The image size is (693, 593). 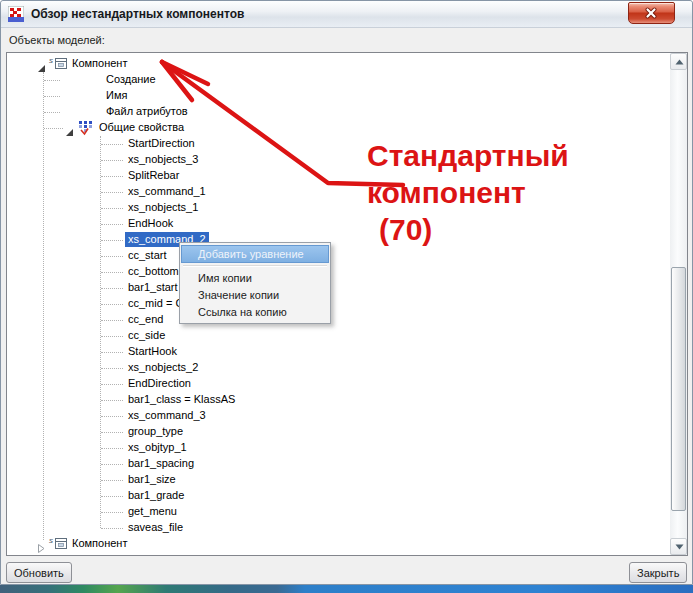 I want to click on tree-row: bar1_grade, so click(x=335, y=496).